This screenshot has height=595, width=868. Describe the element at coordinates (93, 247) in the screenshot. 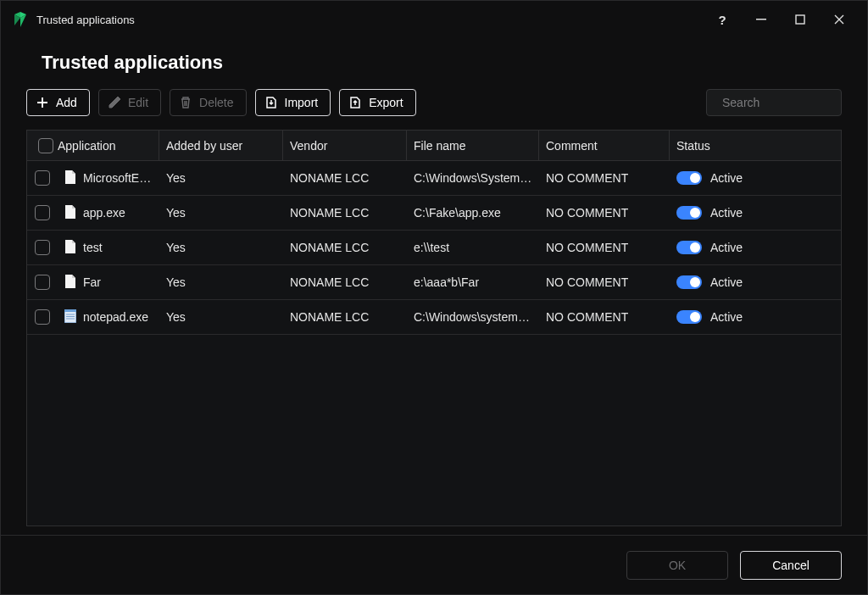

I see `cell-application: test` at that location.